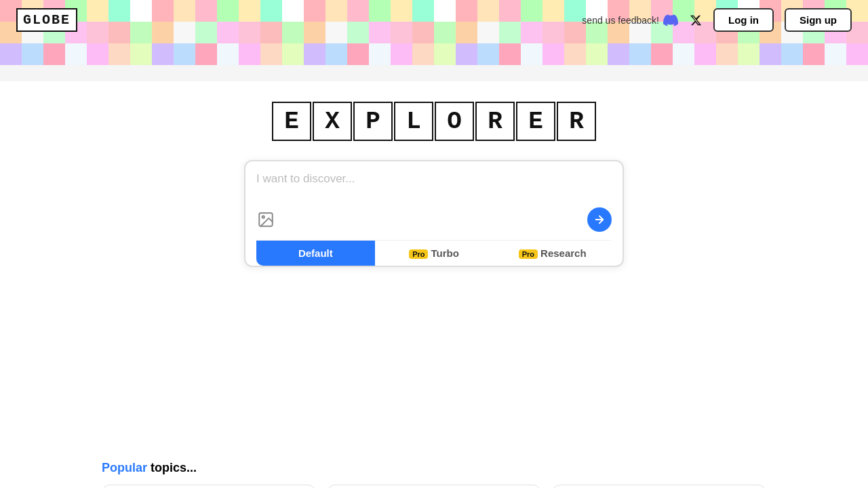 The height and width of the screenshot is (488, 868). I want to click on topic-card: 🧑‍🤝‍🧑 Motor SystemsVoluntary MovementPri…, so click(659, 487).